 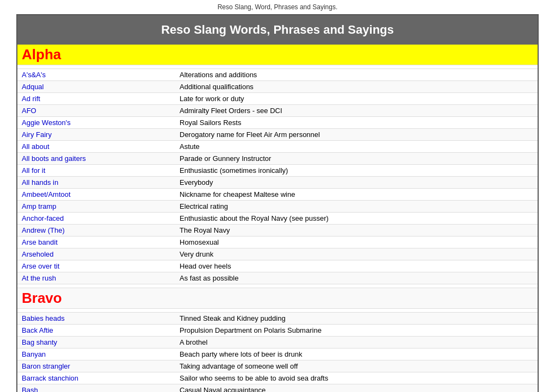 What do you see at coordinates (356, 147) in the screenshot?
I see `definition: Astute` at bounding box center [356, 147].